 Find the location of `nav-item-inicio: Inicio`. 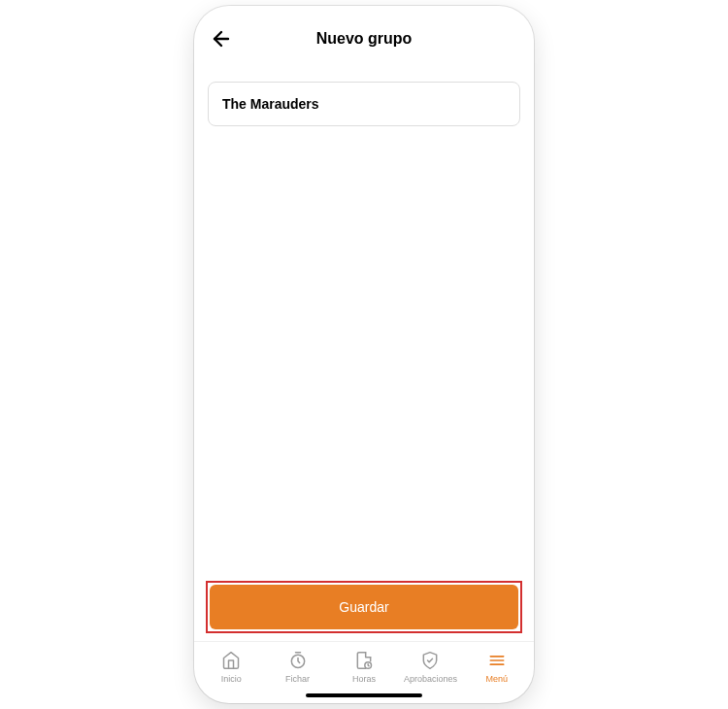

nav-item-inicio: Inicio is located at coordinates (231, 666).